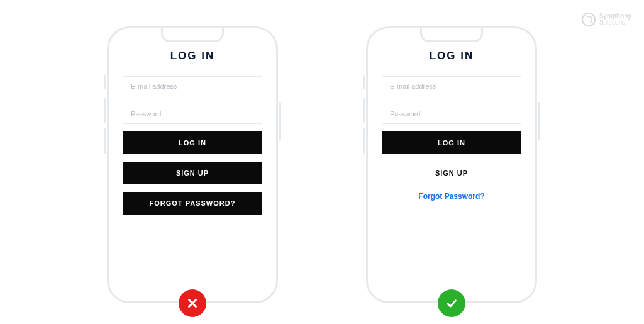 This screenshot has height=324, width=644. Describe the element at coordinates (192, 303) in the screenshot. I see `status-badge-incorrect` at that location.